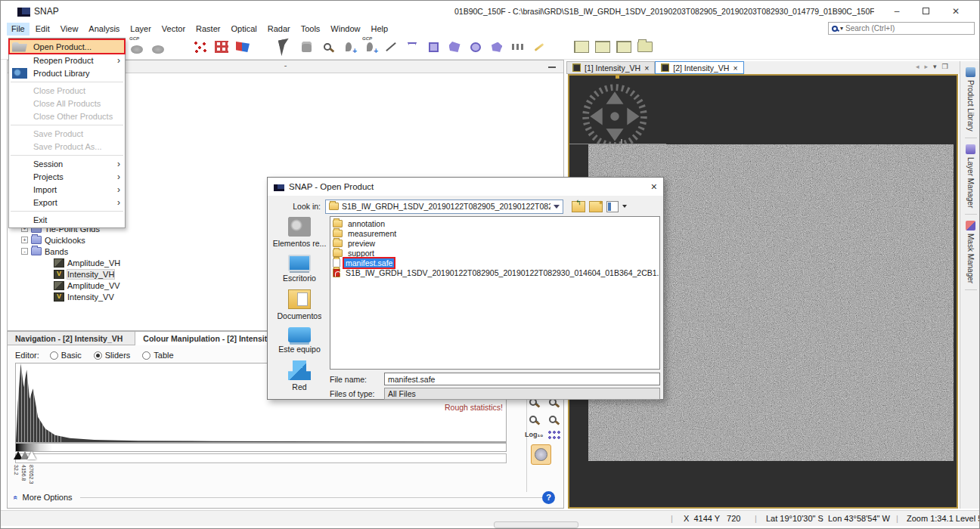 The width and height of the screenshot is (980, 529). What do you see at coordinates (299, 376) in the screenshot?
I see `place-item: Red` at bounding box center [299, 376].